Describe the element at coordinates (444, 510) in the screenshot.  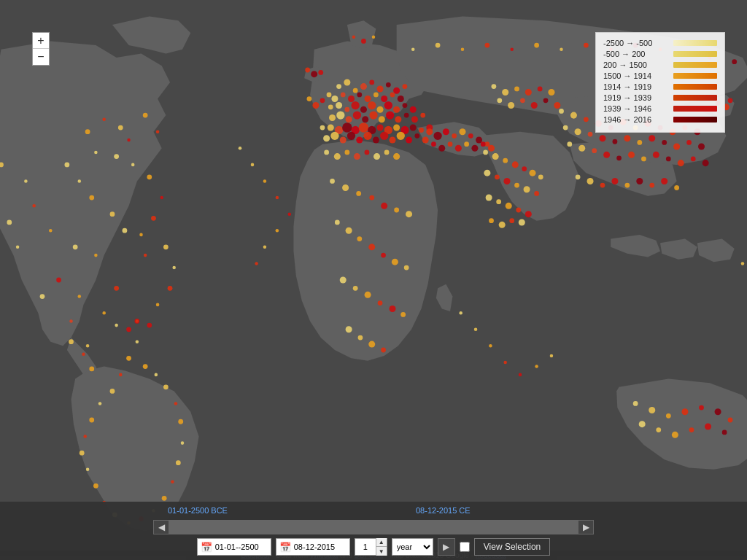
I see `slider-label-end: 08-12-2015 CE` at that location.